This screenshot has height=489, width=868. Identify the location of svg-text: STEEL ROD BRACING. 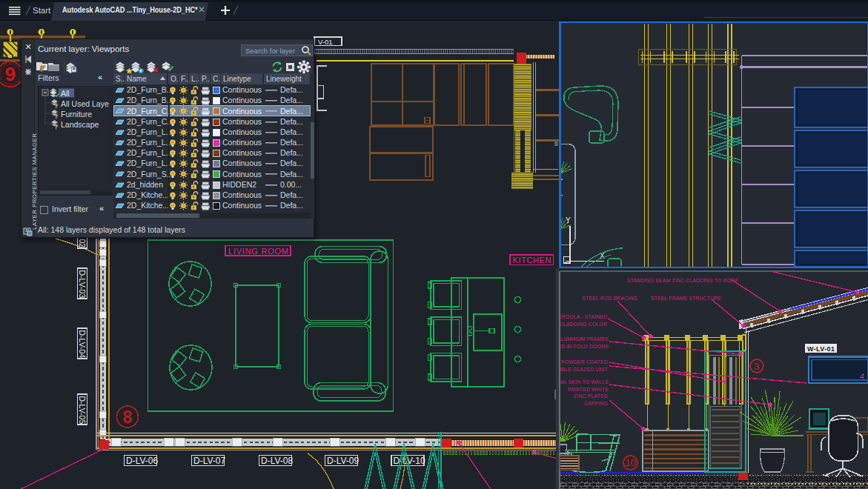
(609, 298).